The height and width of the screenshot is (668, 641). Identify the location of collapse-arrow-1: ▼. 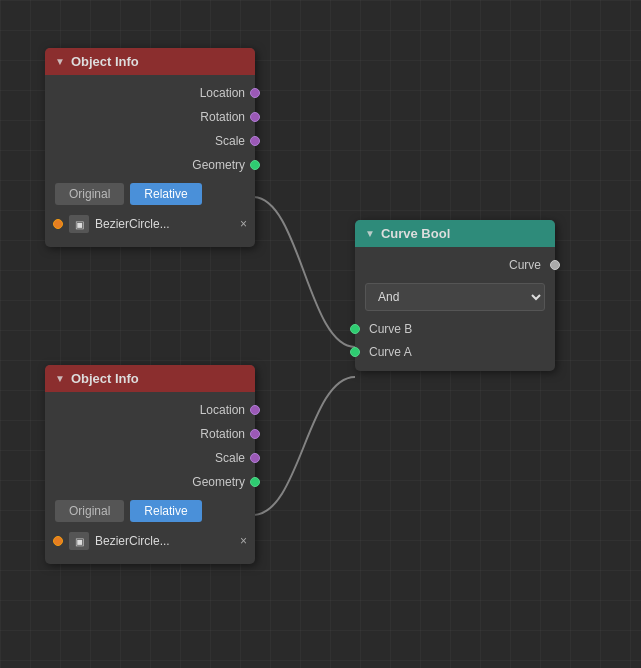
(60, 62).